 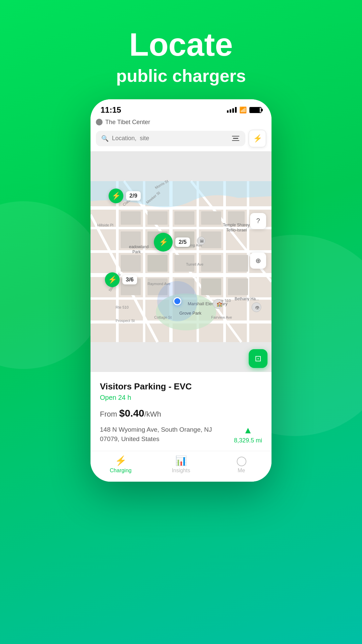 I want to click on lightning-icon-1: ⚡, so click(x=116, y=196).